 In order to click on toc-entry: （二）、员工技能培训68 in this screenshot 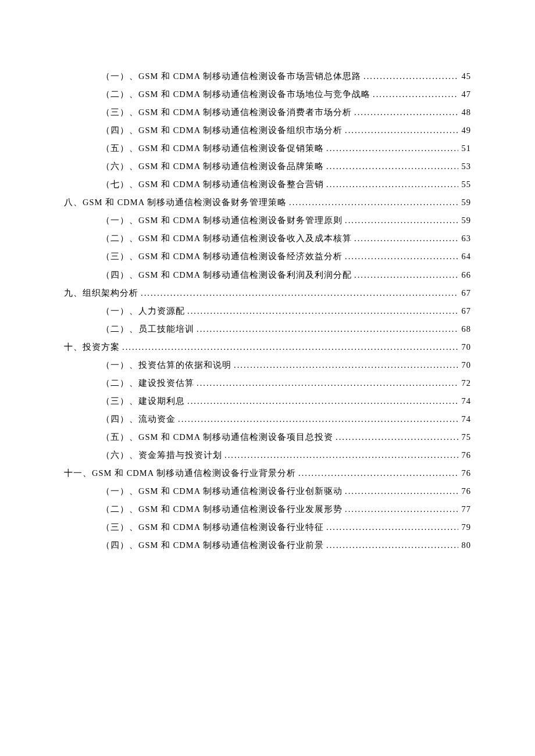, I will do `click(268, 329)`.